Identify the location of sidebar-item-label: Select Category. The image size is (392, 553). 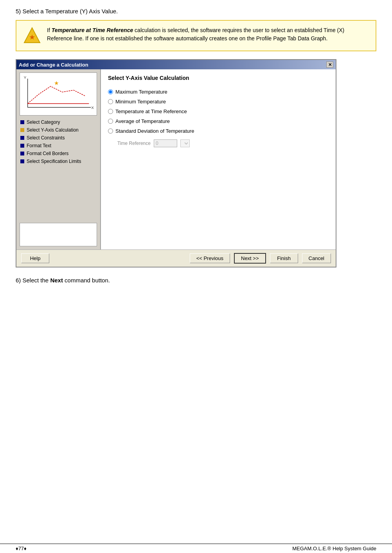
(43, 122).